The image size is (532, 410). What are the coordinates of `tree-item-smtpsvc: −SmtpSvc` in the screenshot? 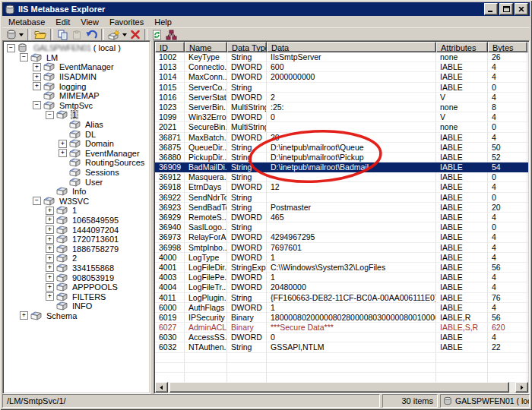 It's located at (77, 106).